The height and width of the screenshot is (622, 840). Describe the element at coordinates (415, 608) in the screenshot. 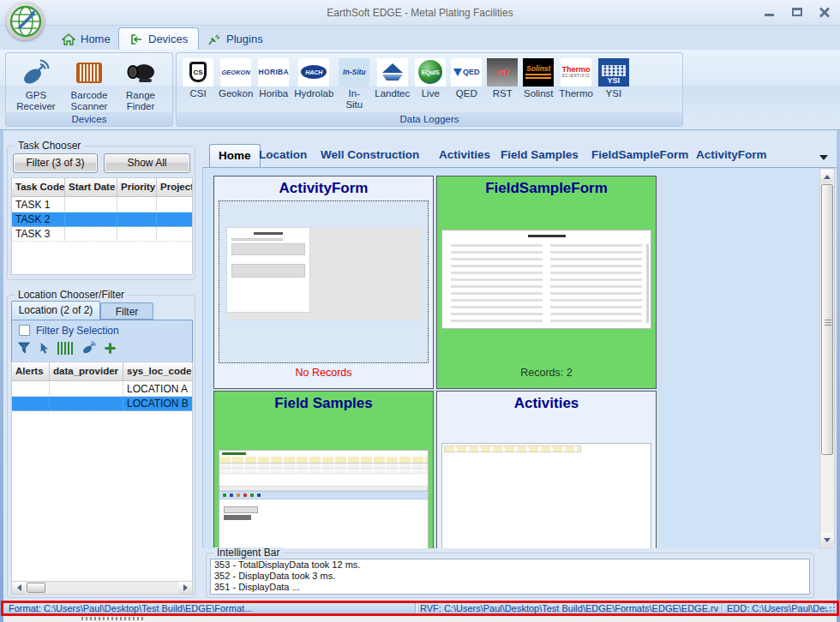

I see `status-divider` at that location.